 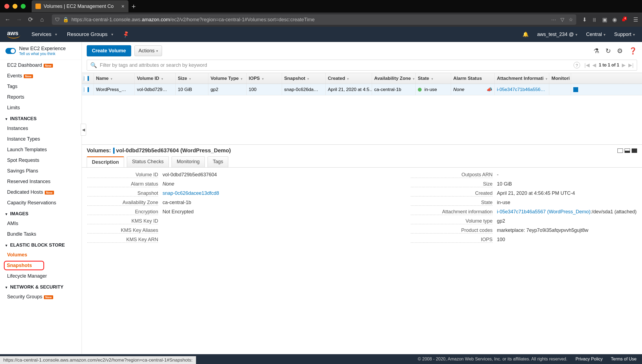 What do you see at coordinates (304, 78) in the screenshot?
I see `col-snapshot: Snapshot` at bounding box center [304, 78].